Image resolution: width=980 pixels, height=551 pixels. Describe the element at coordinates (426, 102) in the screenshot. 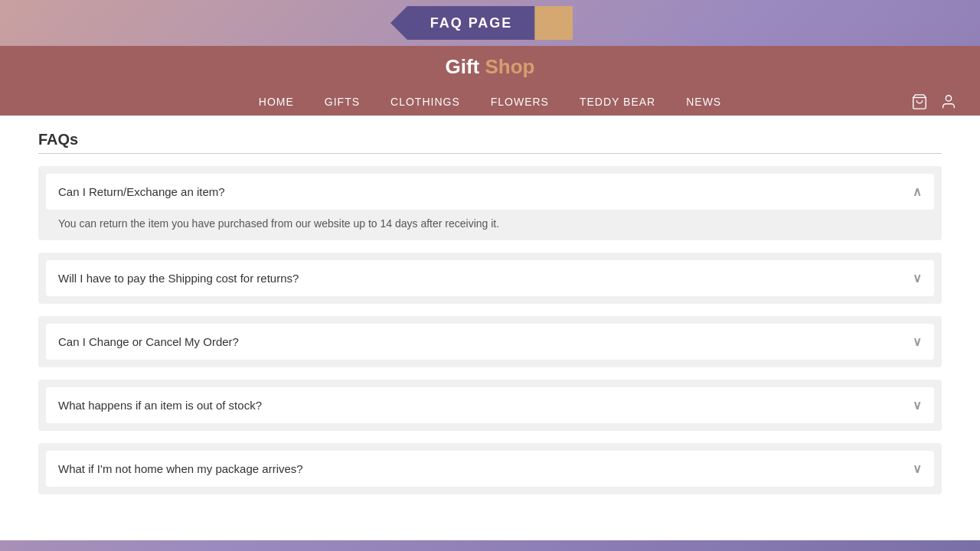

I see `nav-item-clothings: CLOTHINGS` at that location.